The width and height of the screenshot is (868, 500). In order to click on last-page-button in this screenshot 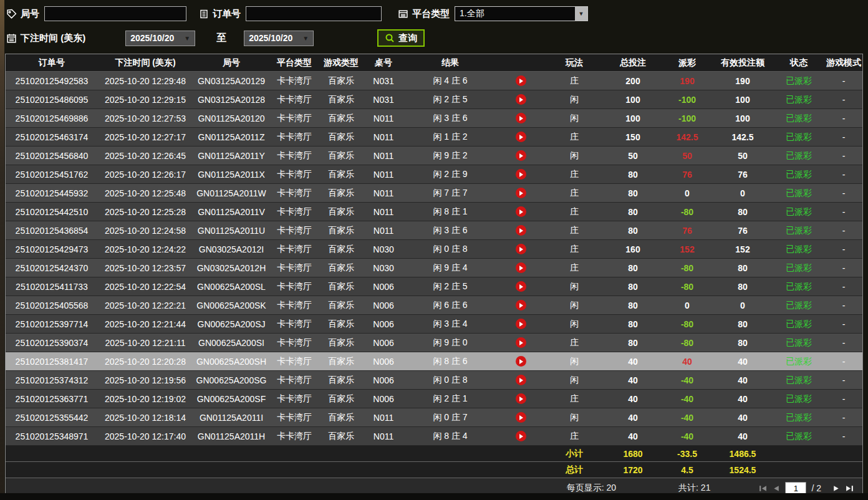, I will do `click(849, 489)`.